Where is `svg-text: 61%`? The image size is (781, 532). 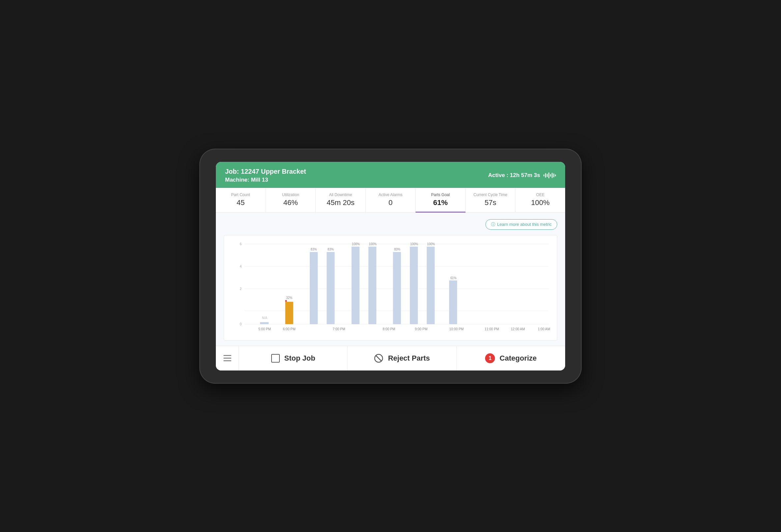 svg-text: 61% is located at coordinates (454, 278).